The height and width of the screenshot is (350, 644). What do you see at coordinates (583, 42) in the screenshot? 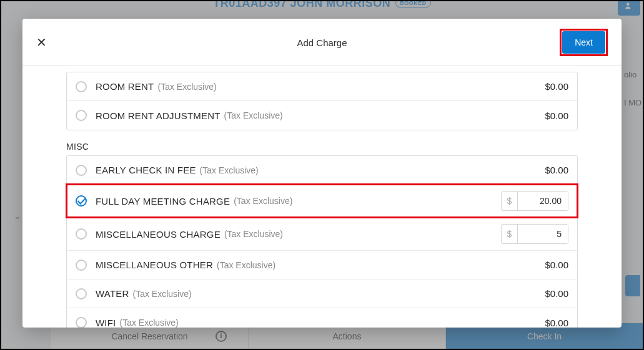
I see `next-button-highlight: Next` at bounding box center [583, 42].